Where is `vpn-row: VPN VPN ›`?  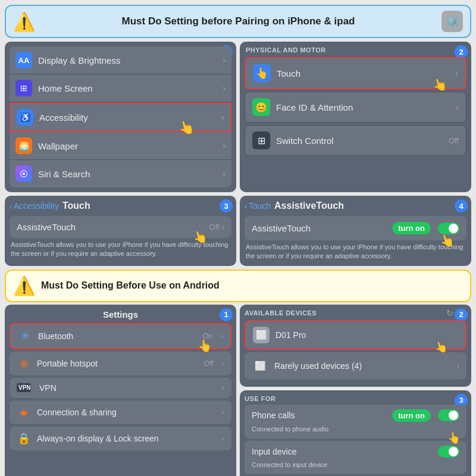
vpn-row: VPN VPN › is located at coordinates (120, 388).